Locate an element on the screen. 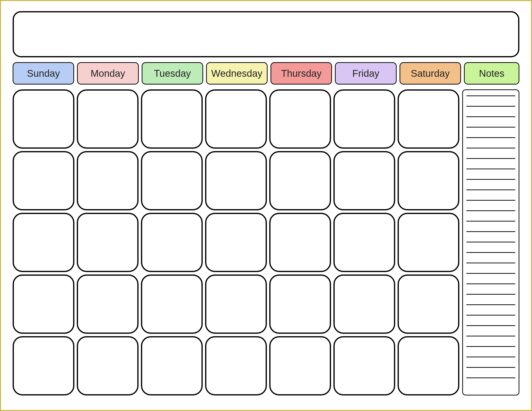 This screenshot has height=411, width=532. column-headers: Sunday Monday Tuesday Wednesday Thursday… is located at coordinates (266, 73).